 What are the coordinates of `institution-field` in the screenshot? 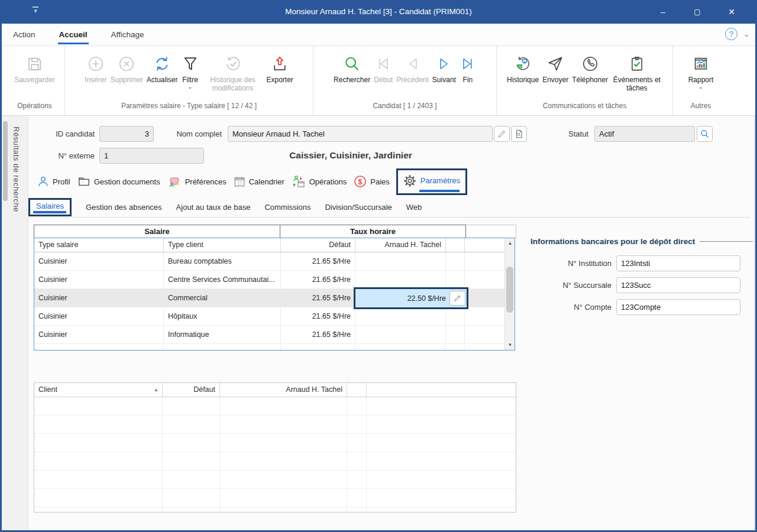 It's located at (678, 264).